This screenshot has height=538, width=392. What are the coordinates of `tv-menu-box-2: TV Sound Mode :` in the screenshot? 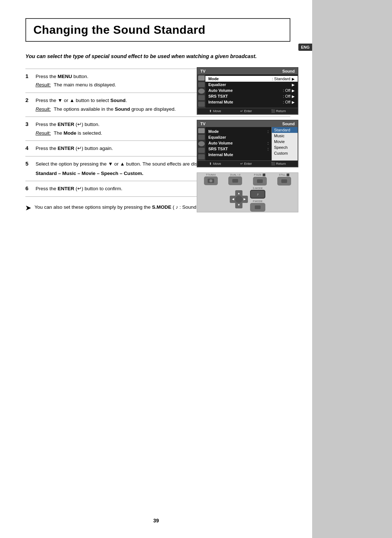 It's located at (248, 144).